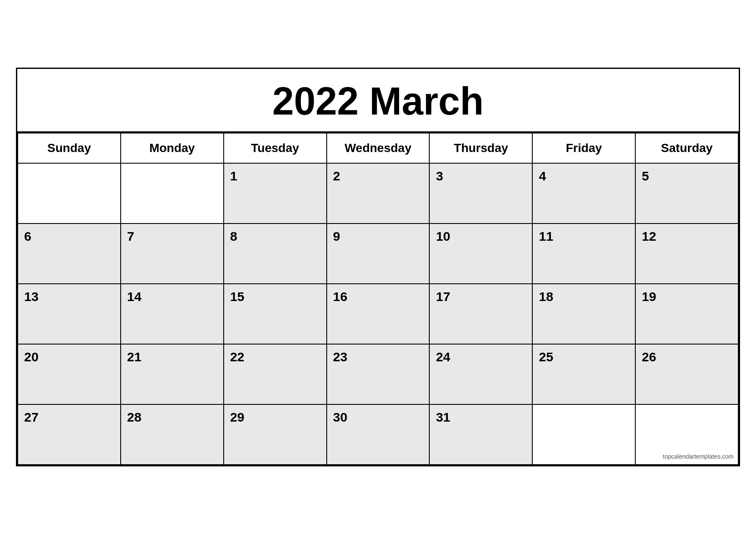 The width and height of the screenshot is (756, 534). Describe the element at coordinates (687, 435) in the screenshot. I see `calendar-cell-w5-d7: topcalendartemplates.com` at that location.